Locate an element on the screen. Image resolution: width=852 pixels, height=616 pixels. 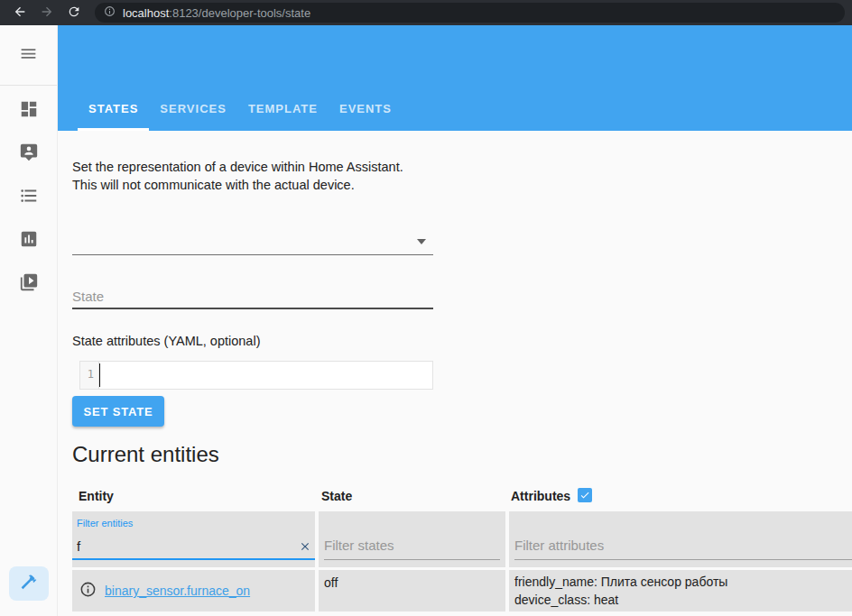
column-header-entity: Entity is located at coordinates (193, 499).